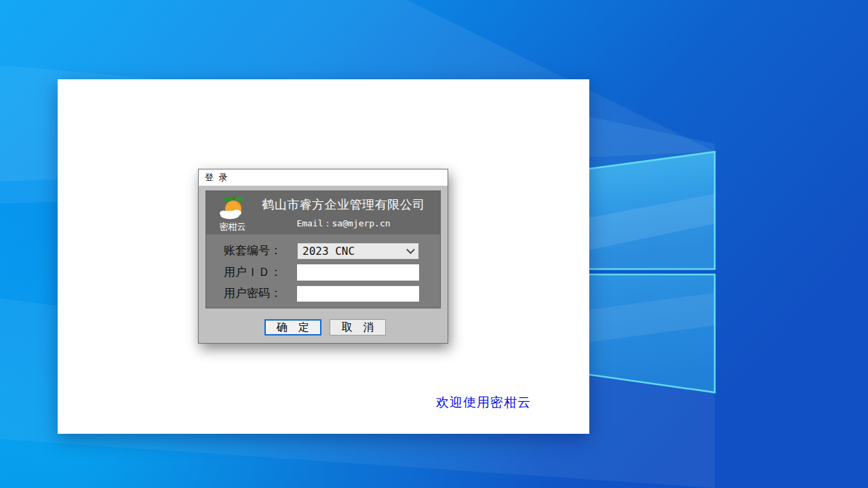 Image resolution: width=868 pixels, height=488 pixels. Describe the element at coordinates (358, 327) in the screenshot. I see `cancel-button: 取 消` at that location.